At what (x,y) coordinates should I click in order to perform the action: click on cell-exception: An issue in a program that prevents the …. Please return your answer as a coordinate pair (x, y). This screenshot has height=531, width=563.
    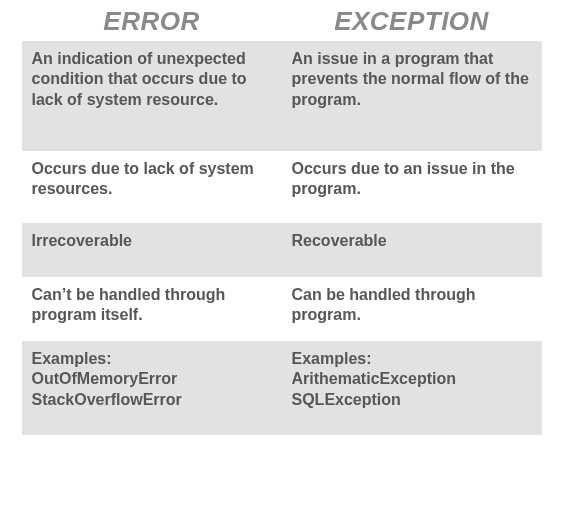
    Looking at the image, I should click on (412, 96).